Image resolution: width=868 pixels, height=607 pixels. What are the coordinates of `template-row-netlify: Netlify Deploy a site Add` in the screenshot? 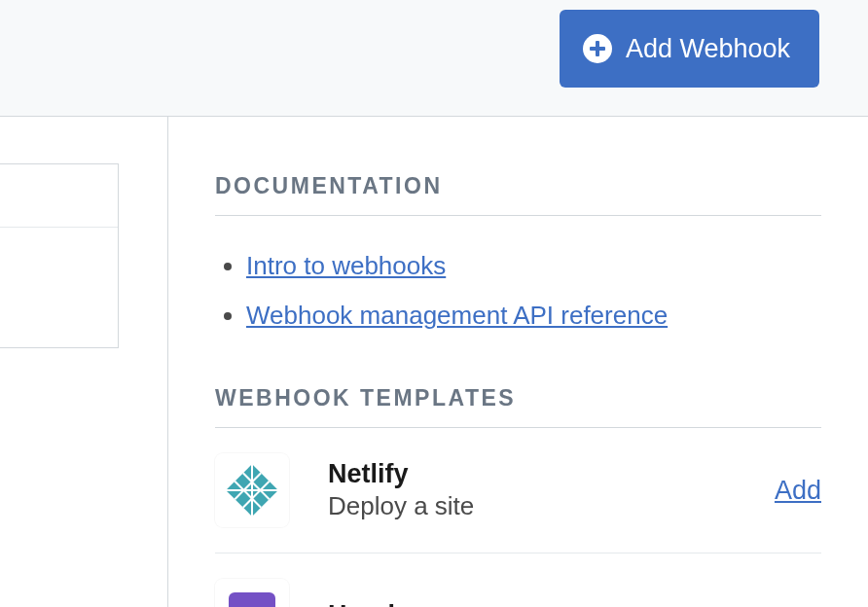 It's located at (518, 490).